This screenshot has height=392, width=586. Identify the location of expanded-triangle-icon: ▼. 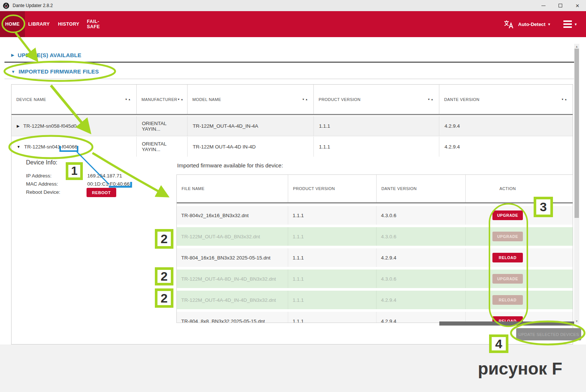
(13, 72).